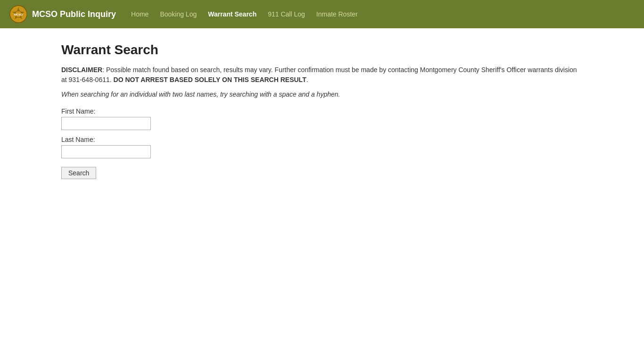  What do you see at coordinates (337, 14) in the screenshot?
I see `nav-link-inmate-roster: Inmate Roster` at bounding box center [337, 14].